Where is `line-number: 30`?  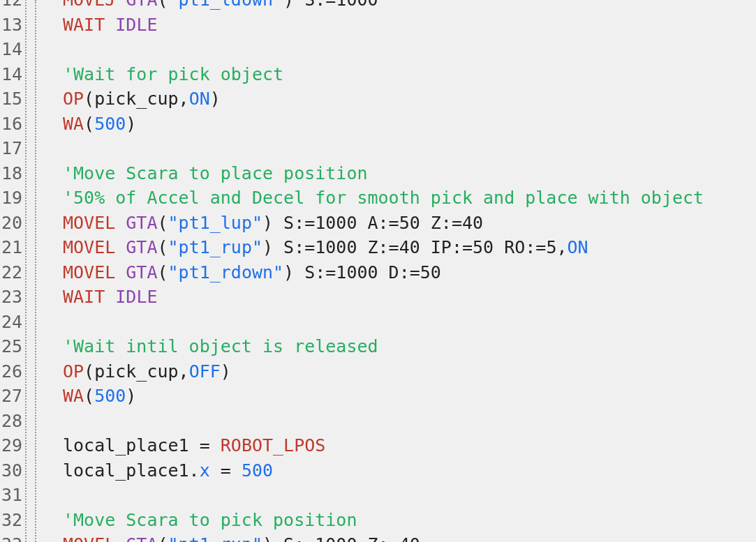 line-number: 30 is located at coordinates (11, 471).